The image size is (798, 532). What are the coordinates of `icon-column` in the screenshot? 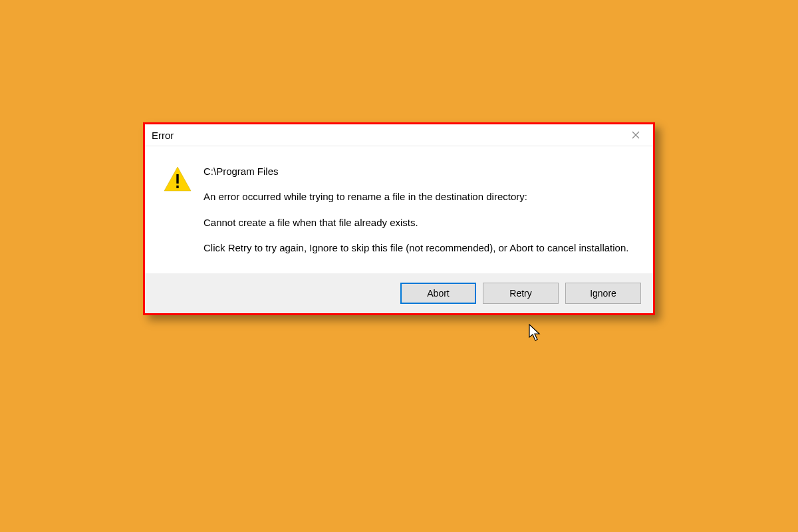 It's located at (184, 210).